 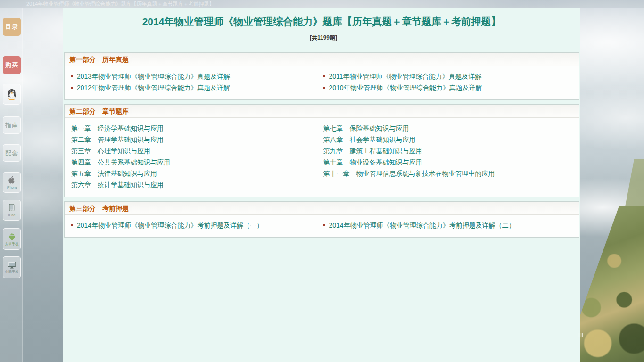 What do you see at coordinates (373, 162) in the screenshot?
I see `chapter-link: 第十章 物业设备基础知识与应用` at bounding box center [373, 162].